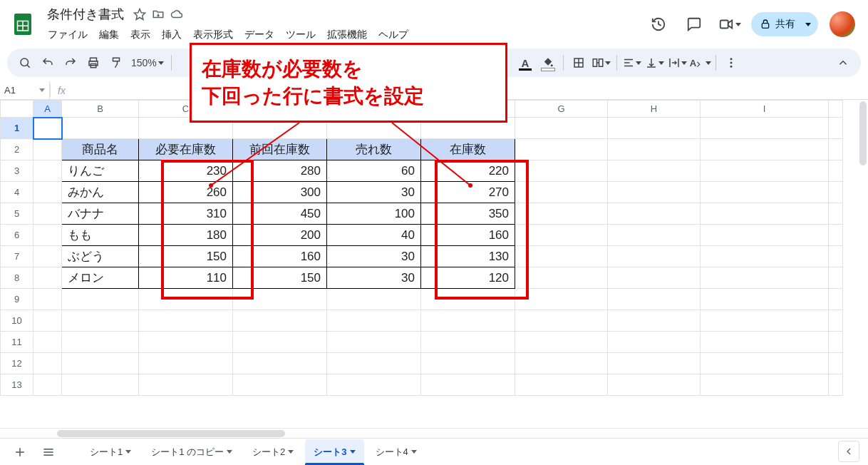 The image size is (868, 465). What do you see at coordinates (849, 451) in the screenshot?
I see `explore-button` at bounding box center [849, 451].